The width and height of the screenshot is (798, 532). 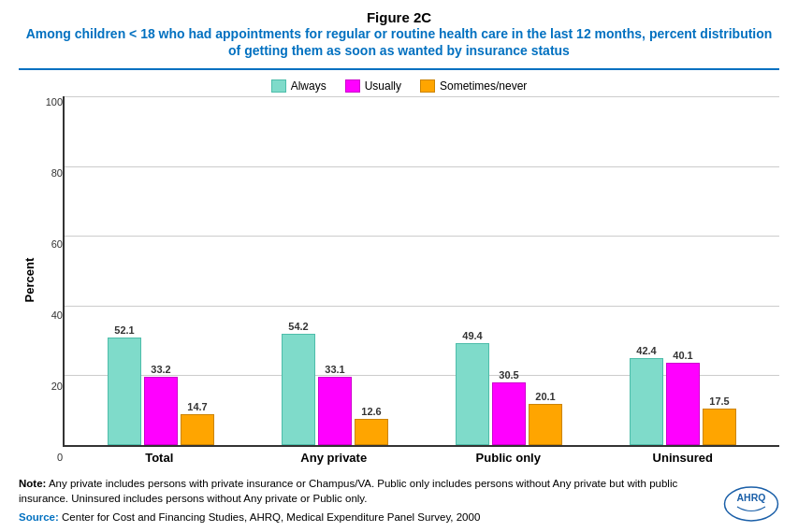 I want to click on bar-wrapper: 30.5, so click(x=509, y=408).